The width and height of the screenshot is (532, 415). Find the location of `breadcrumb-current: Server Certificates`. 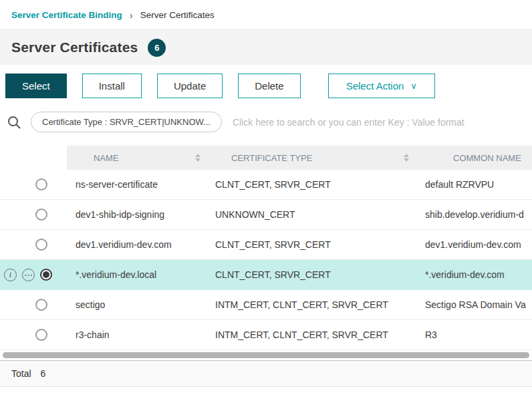

breadcrumb-current: Server Certificates is located at coordinates (178, 15).